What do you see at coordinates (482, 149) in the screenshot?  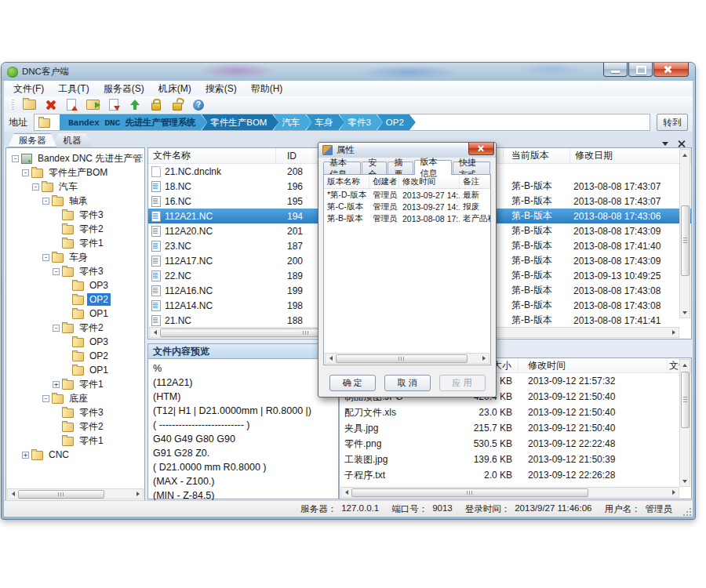 I see `dialog-close-button` at bounding box center [482, 149].